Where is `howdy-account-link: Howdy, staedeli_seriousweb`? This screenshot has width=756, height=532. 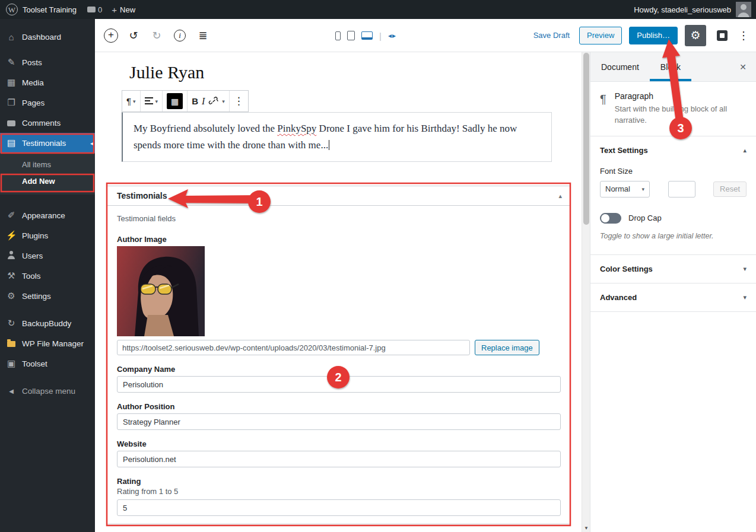
howdy-account-link: Howdy, staedeli_seriousweb is located at coordinates (682, 9).